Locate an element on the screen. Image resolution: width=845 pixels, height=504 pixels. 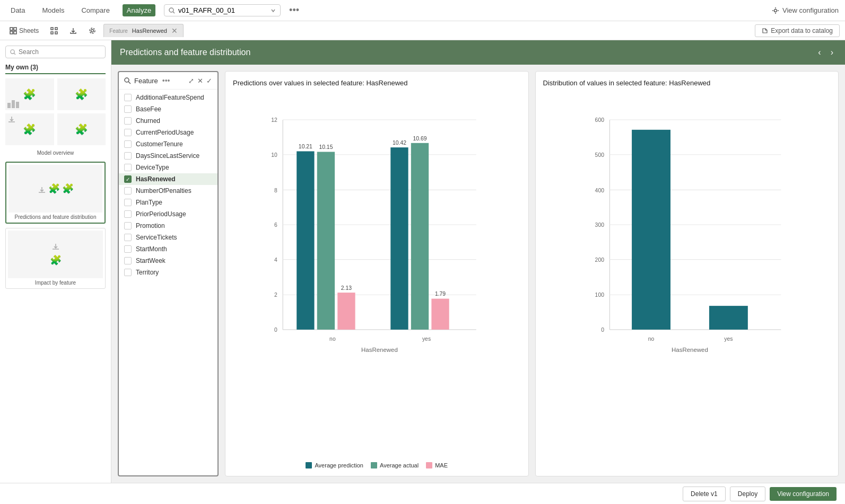
predictions-sheet: 🧩 🧩 Predictions and feature distribution is located at coordinates (55, 193).